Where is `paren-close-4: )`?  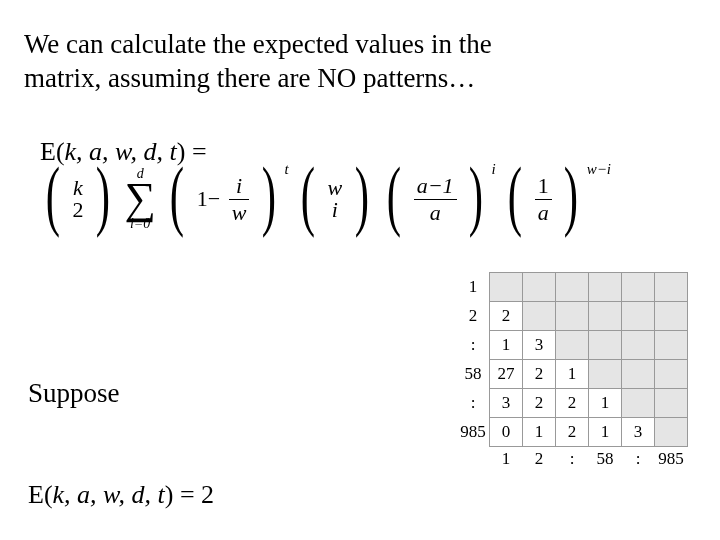 paren-close-4: ) is located at coordinates (476, 195).